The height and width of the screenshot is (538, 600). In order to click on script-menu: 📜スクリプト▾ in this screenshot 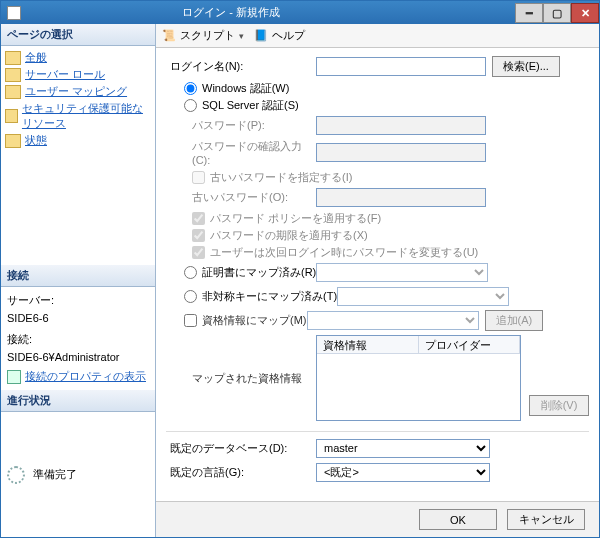, I will do `click(203, 36)`.